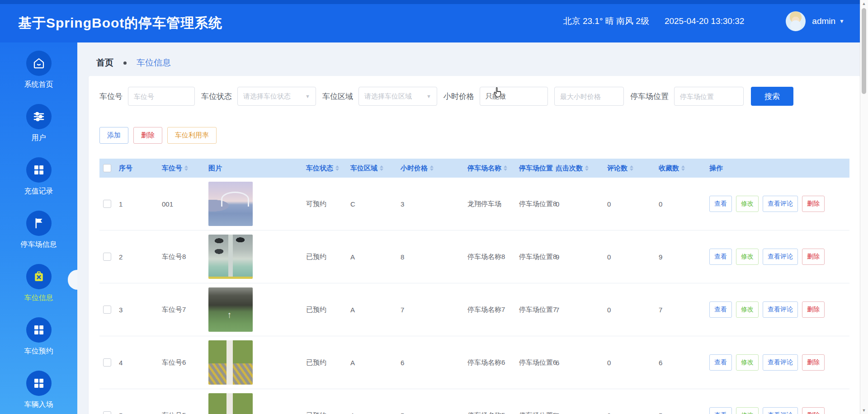  I want to click on cell-clicks: 9, so click(581, 257).